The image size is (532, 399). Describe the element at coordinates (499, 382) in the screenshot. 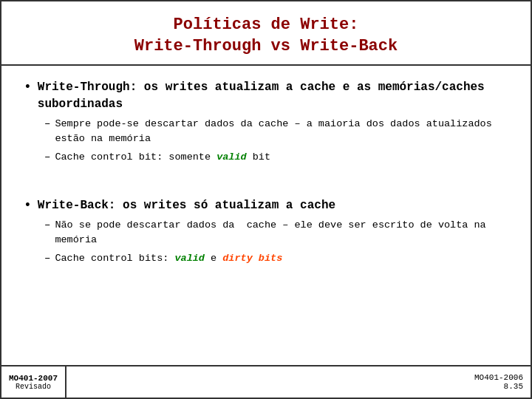

I see `footer-right: MO401-2006 8.35` at that location.